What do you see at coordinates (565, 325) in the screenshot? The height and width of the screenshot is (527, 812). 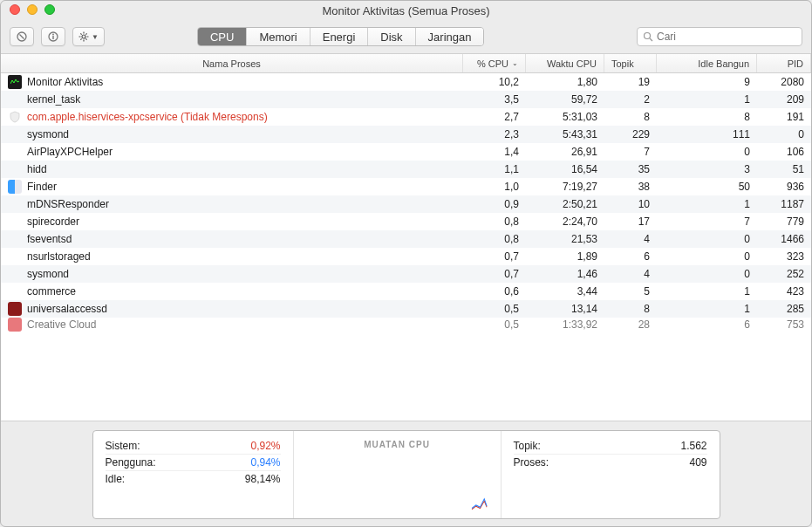 I see `cell-time: 1:33,92` at bounding box center [565, 325].